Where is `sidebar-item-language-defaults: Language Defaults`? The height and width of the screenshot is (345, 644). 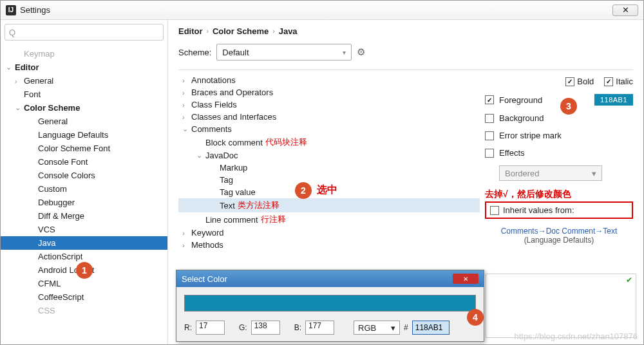
sidebar-item-language-defaults: Language Defaults is located at coordinates (84, 135).